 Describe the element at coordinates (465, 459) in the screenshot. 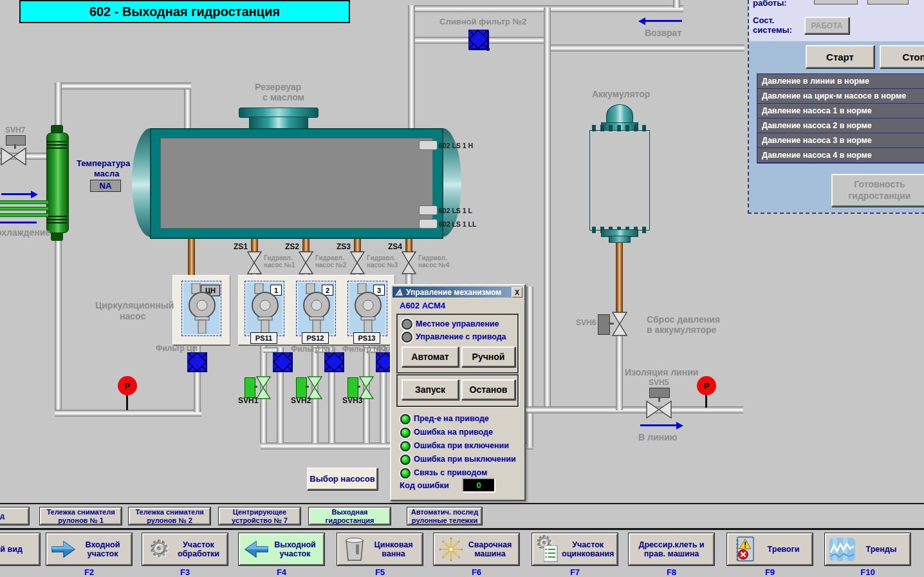

I see `off-error-label: Ошибка при выключении` at that location.